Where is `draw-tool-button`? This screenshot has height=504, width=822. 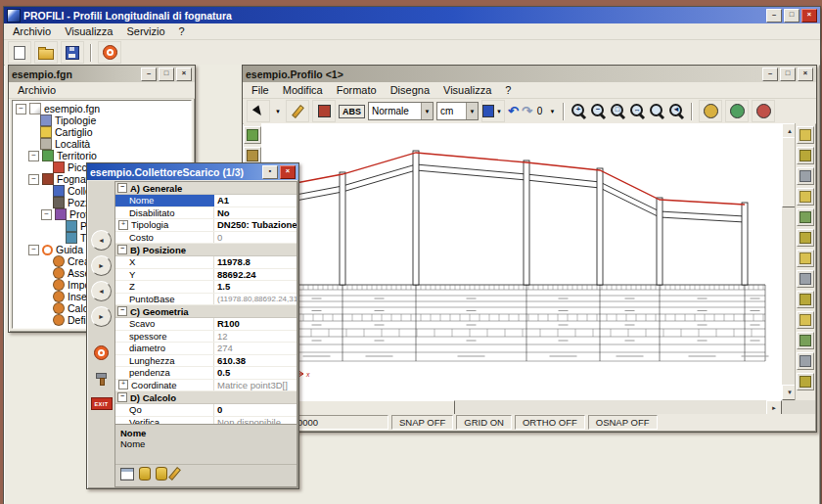 draw-tool-button is located at coordinates (297, 112).